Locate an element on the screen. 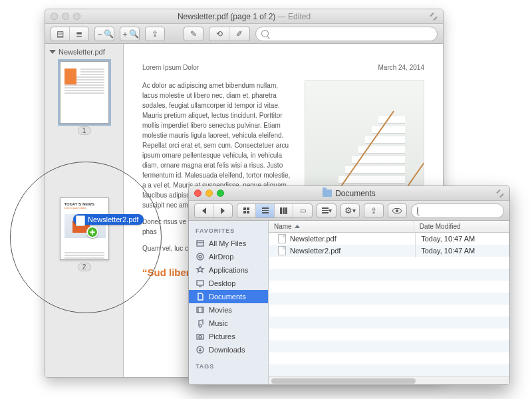  column-name-label: Name is located at coordinates (283, 226).